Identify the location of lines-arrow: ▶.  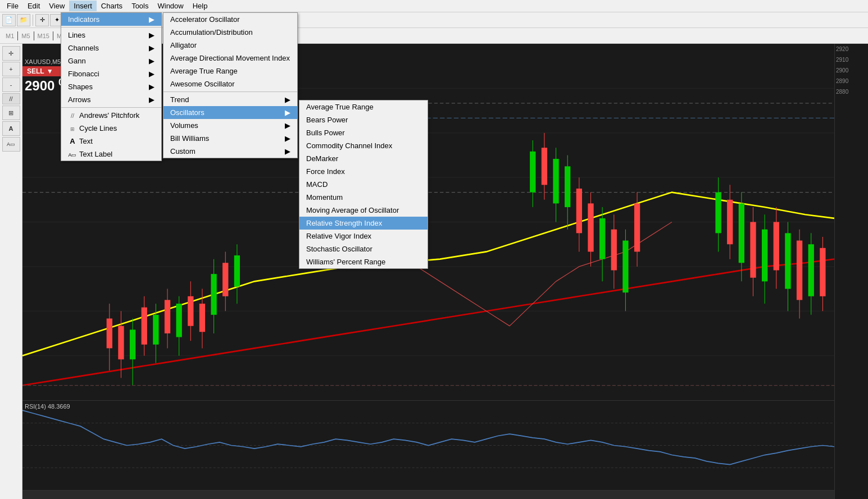
(152, 35).